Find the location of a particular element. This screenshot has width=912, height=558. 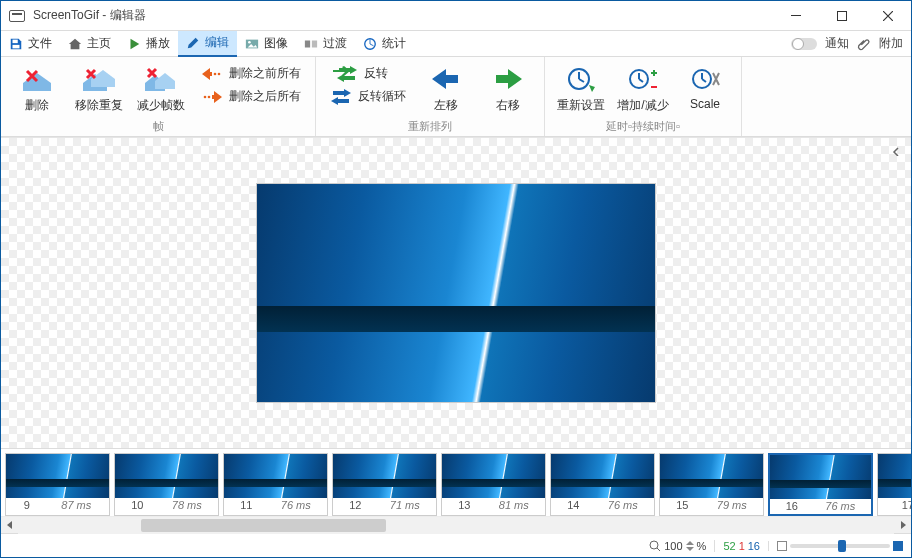

arrow-left-dotted-icon is located at coordinates (212, 74).